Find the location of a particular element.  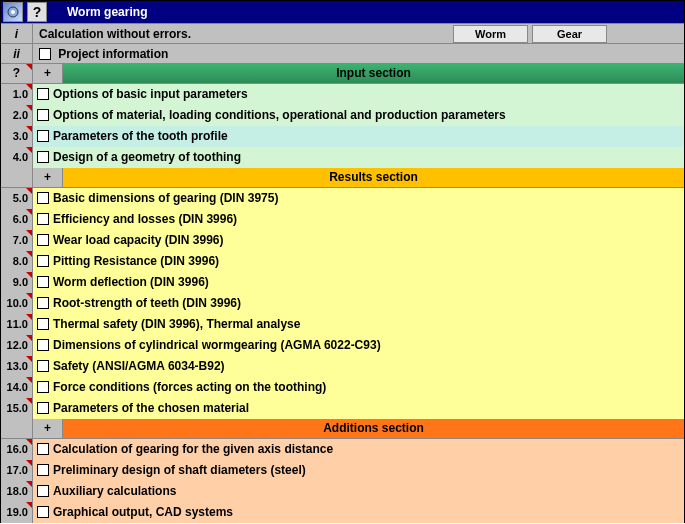

item-content: Preliminary design of shaft diameters (s… is located at coordinates (358, 470).